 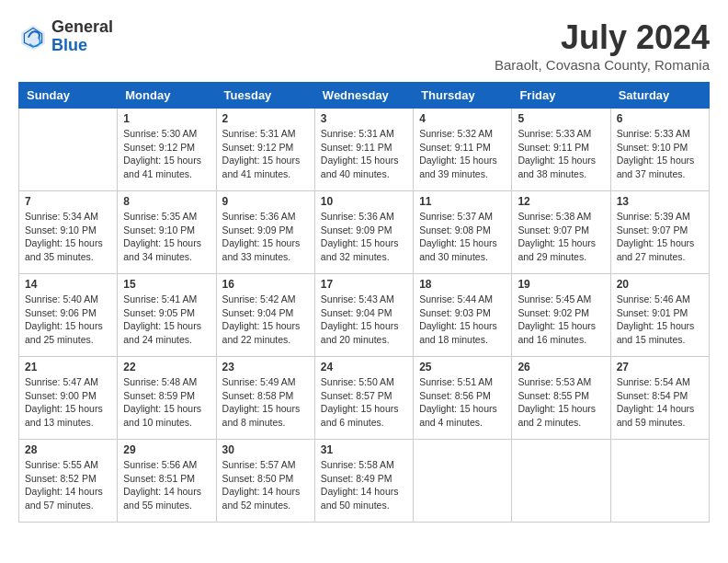 I want to click on calendar-cell: 3Sunrise: 5:31 AM Sunset: 9:11 PM Daylig…, so click(x=364, y=150).